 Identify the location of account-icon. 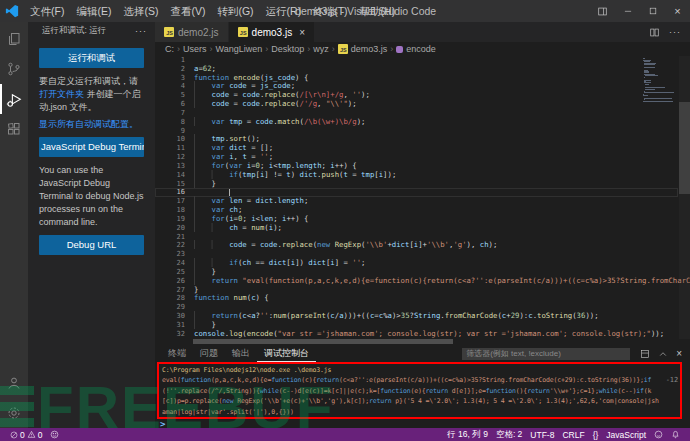
(14, 383).